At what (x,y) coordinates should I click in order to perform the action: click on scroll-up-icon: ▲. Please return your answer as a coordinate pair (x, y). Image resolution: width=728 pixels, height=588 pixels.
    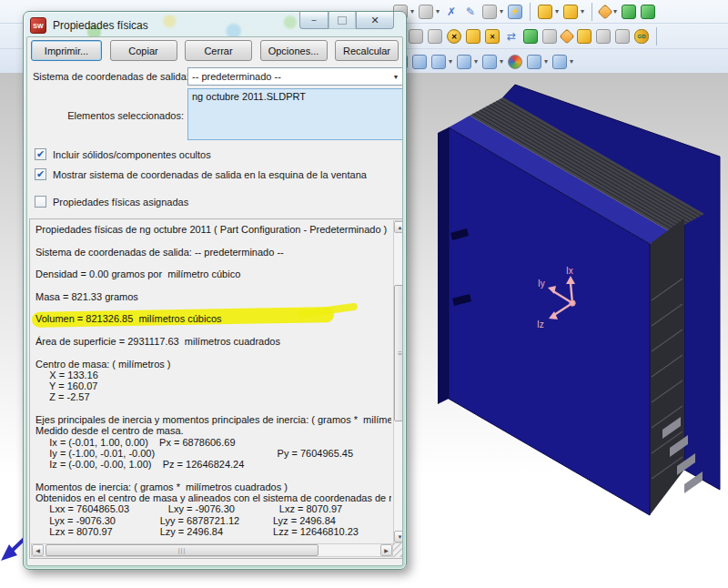
    Looking at the image, I should click on (399, 228).